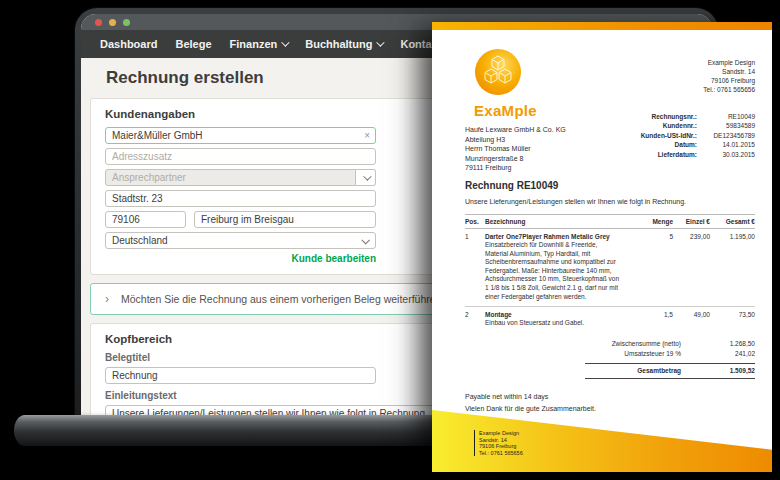  Describe the element at coordinates (698, 136) in the screenshot. I see `invoice-meta-block: Rechnungsnr.:RE10049 Kundennr.:59834589 …` at that location.